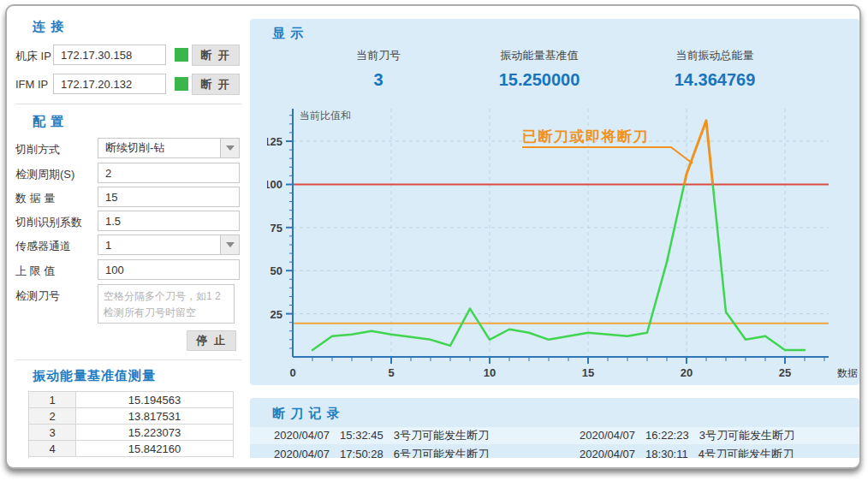 The width and height of the screenshot is (868, 481). Describe the element at coordinates (131, 433) in the screenshot. I see `table-row: 3 15.223073` at that location.